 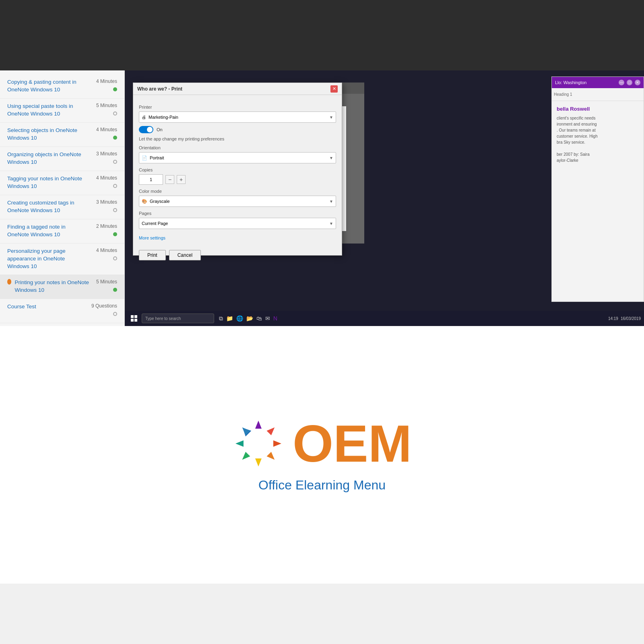 I want to click on onenote-toolbar: Heading 1, so click(x=598, y=95).